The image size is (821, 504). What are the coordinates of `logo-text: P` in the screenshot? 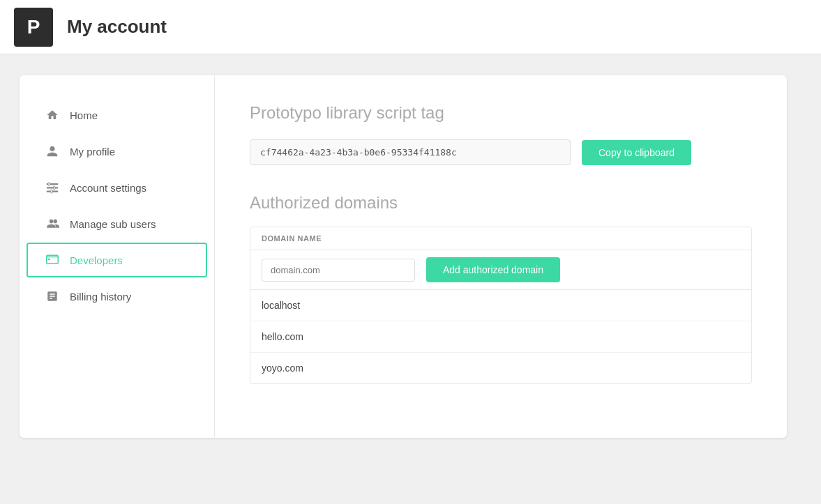 It's located at (33, 27).